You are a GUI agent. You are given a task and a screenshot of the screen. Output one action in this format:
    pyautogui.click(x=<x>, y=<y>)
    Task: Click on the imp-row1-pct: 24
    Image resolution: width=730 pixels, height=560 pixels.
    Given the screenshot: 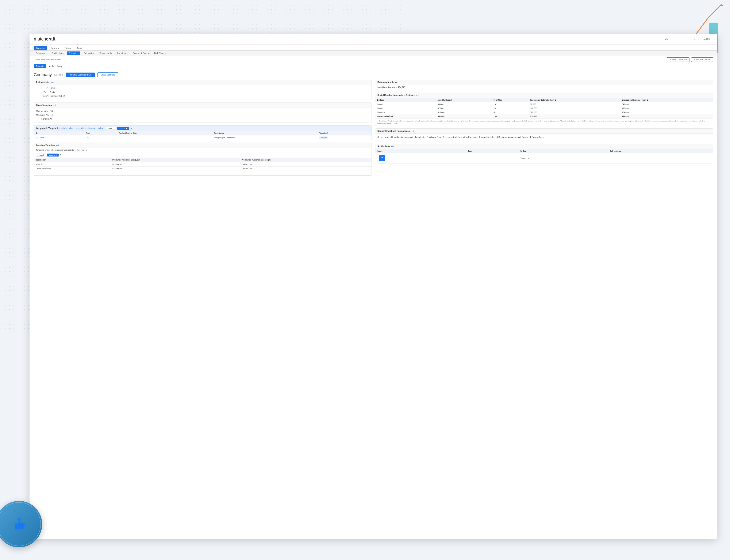 What is the action you would take?
    pyautogui.click(x=510, y=108)
    